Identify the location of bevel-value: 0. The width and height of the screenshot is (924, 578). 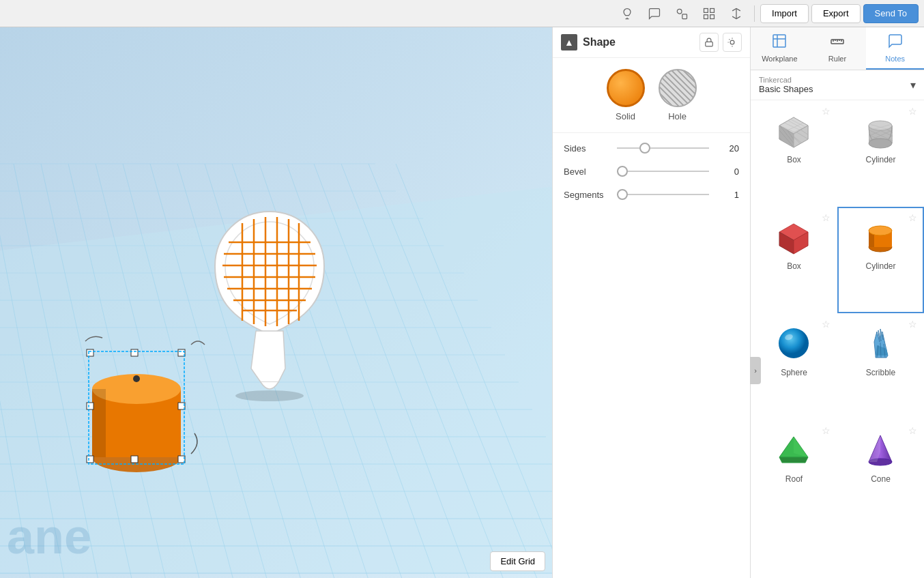
(727, 172).